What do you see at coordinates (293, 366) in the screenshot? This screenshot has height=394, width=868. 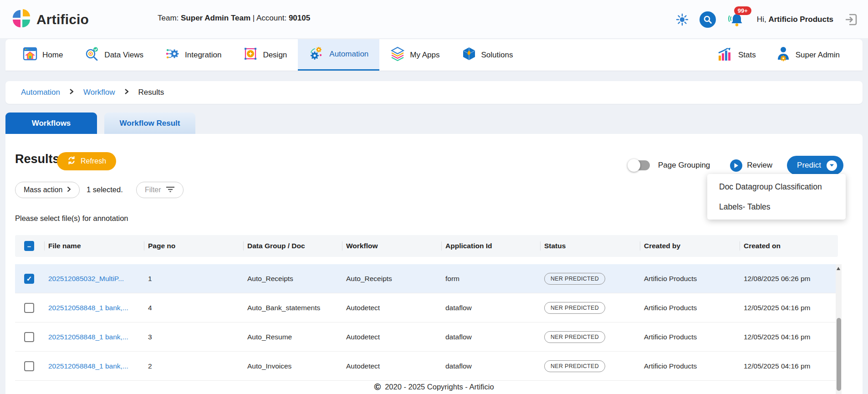 I see `cell-data-group: Auto_Invoices` at bounding box center [293, 366].